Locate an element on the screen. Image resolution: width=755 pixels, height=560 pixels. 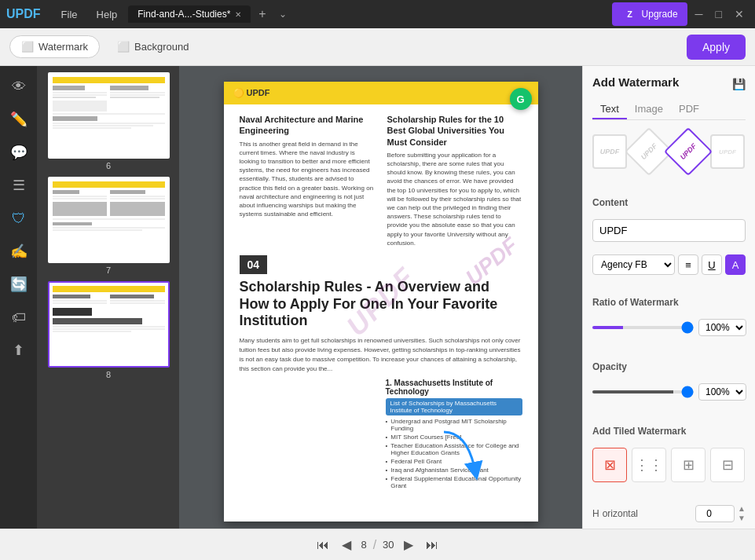
col1-text: This is another great field in demand in… is located at coordinates (307, 179).